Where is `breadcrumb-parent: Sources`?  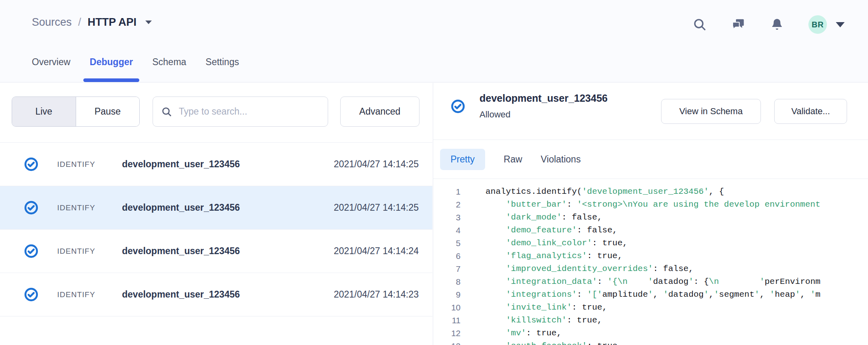
breadcrumb-parent: Sources is located at coordinates (52, 23).